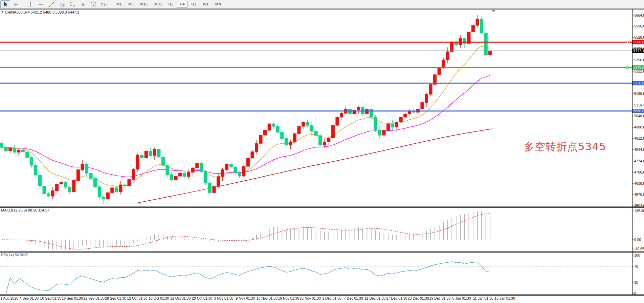  I want to click on price-tick-label: 4844.0, so click(639, 149).